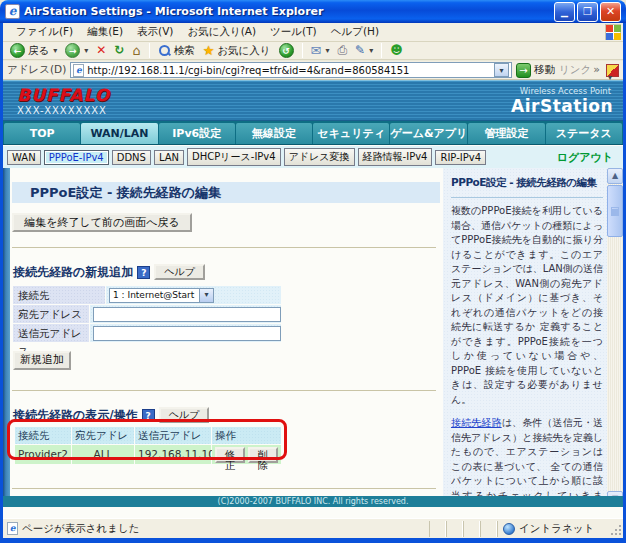  I want to click on go-icon, so click(524, 70).